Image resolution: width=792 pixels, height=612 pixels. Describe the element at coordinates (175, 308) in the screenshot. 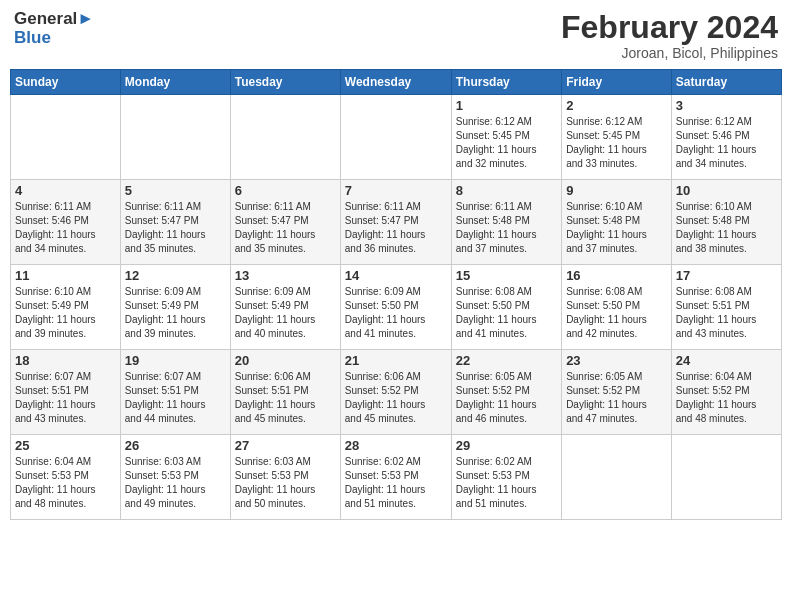

I see `day-cell: 12Sunrise: 6:09 AM Sunset: 5:49 PM Dayli…` at that location.